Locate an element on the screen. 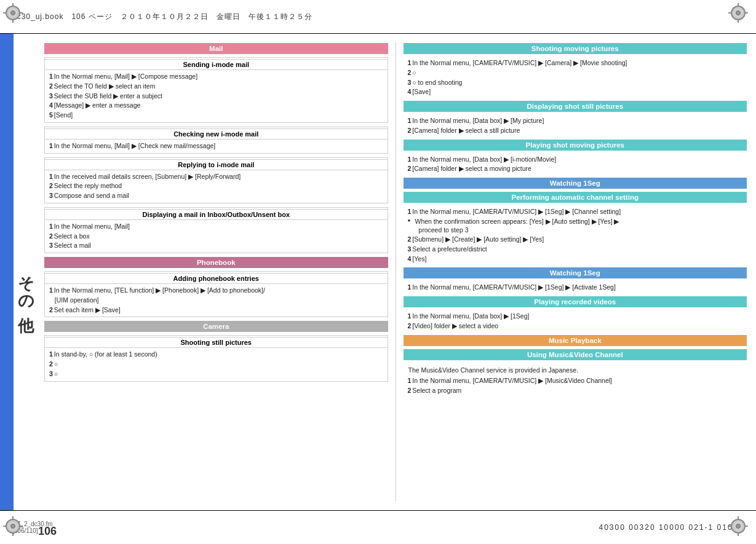 This screenshot has height=544, width=756. adding-phonebook-content: 1In the Normal menu, [TEL function] ▶ [P… is located at coordinates (217, 301).